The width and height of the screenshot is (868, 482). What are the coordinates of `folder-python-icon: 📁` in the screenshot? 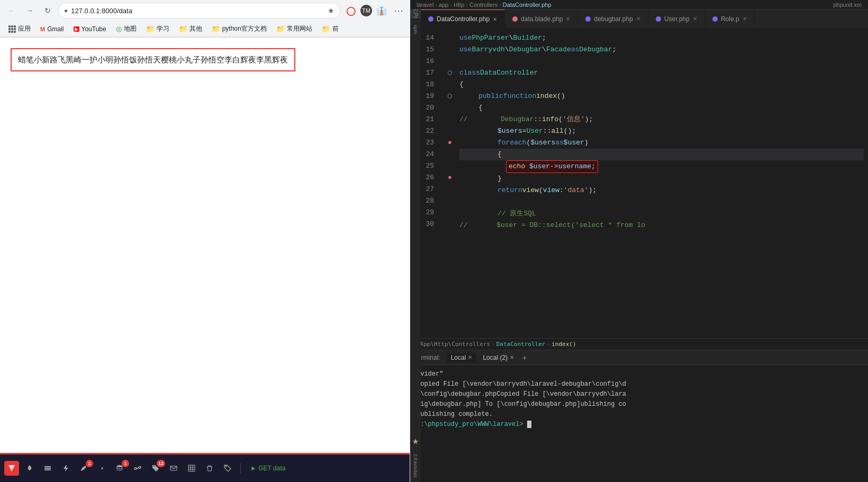 It's located at (216, 29).